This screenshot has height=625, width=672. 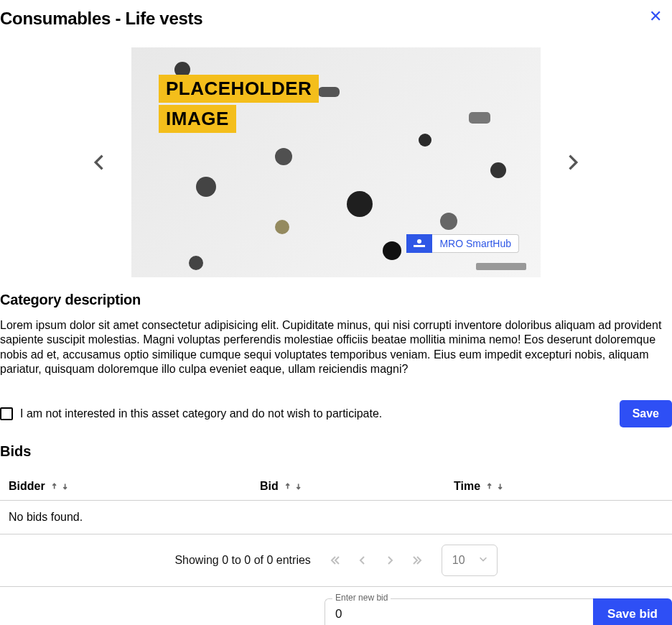 What do you see at coordinates (419, 244) in the screenshot?
I see `iata-logo-icon` at bounding box center [419, 244].